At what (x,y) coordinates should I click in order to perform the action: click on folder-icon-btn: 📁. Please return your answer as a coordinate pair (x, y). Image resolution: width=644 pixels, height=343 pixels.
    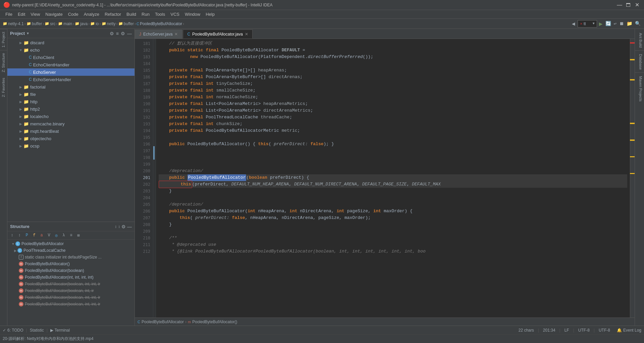
    Looking at the image, I should click on (629, 23).